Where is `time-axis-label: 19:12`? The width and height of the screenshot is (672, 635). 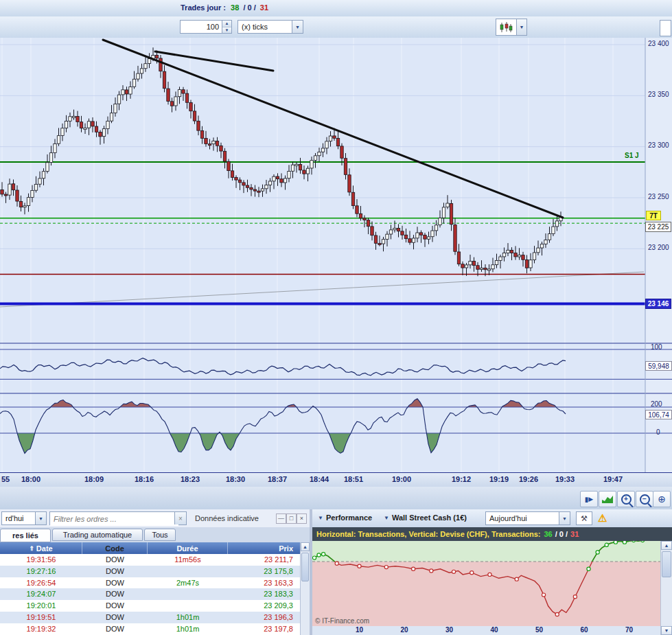 time-axis-label: 19:12 is located at coordinates (461, 479).